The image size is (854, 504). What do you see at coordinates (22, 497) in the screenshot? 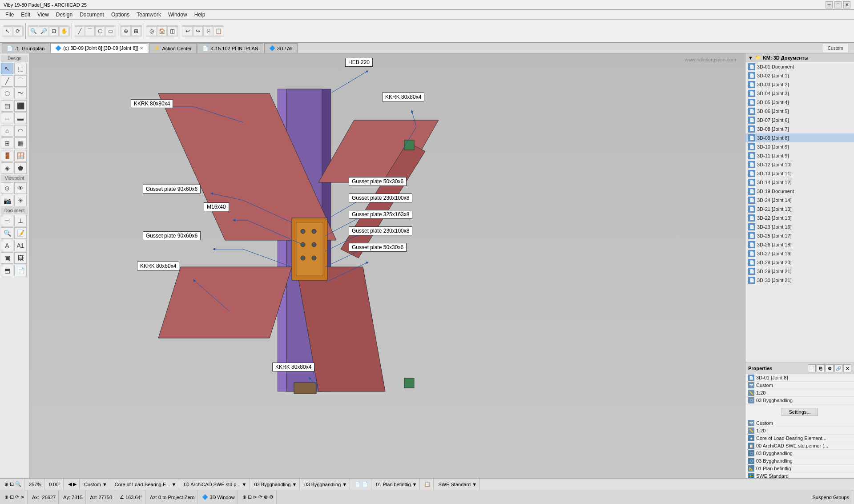
I see `bottom-icon4: ⊳` at bounding box center [22, 497].